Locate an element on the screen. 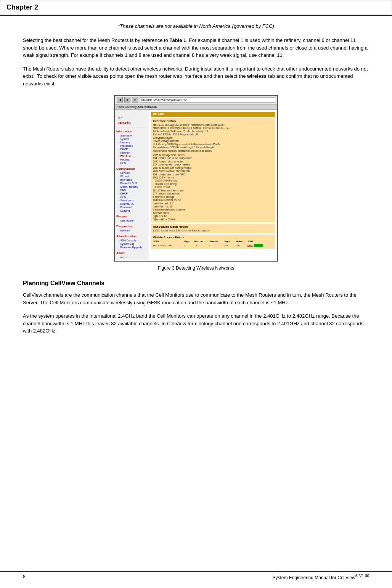  plugins-section-title: Plugins is located at coordinates (132, 217).